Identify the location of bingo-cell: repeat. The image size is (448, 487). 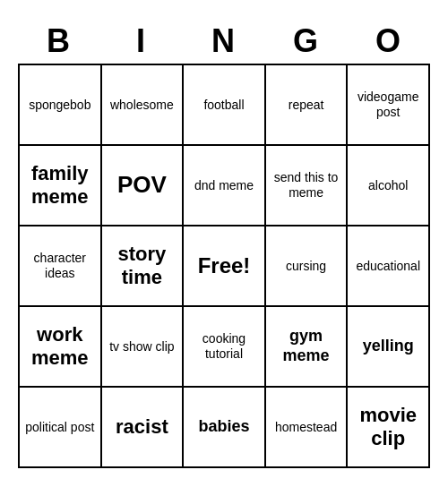
(307, 106).